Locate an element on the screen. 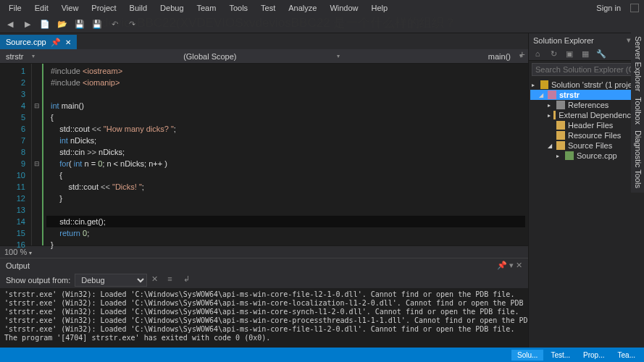  refresh-icon: ↻ is located at coordinates (553, 54).